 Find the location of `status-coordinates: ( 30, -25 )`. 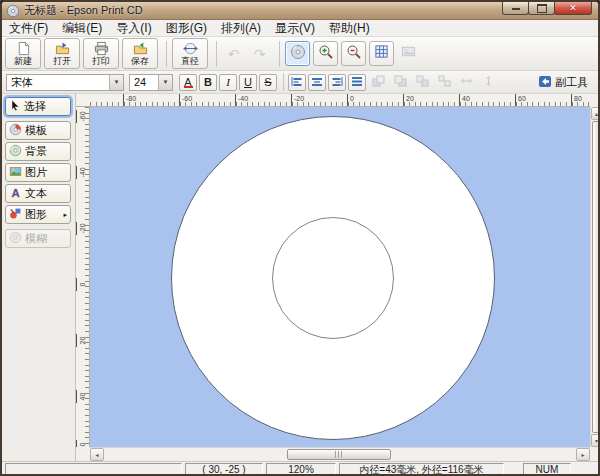

status-coordinates: ( 30, -25 ) is located at coordinates (224, 469).